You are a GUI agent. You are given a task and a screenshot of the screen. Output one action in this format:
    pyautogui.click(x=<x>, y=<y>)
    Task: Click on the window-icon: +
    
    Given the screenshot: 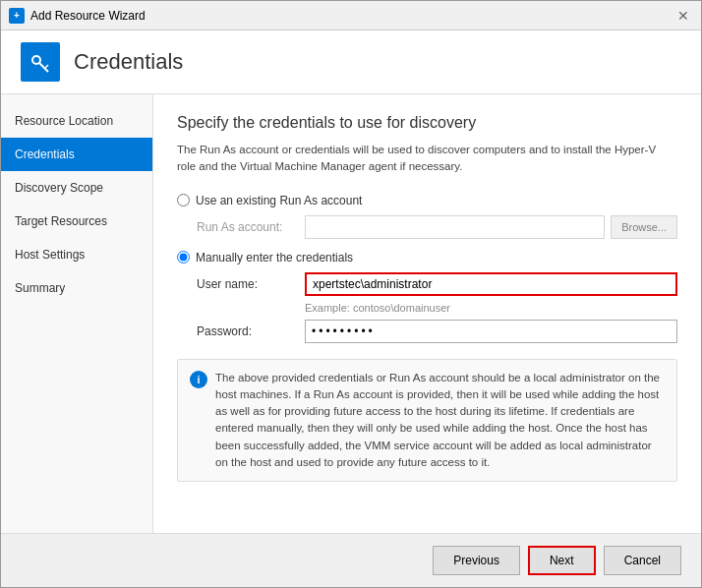 What is the action you would take?
    pyautogui.click(x=17, y=16)
    